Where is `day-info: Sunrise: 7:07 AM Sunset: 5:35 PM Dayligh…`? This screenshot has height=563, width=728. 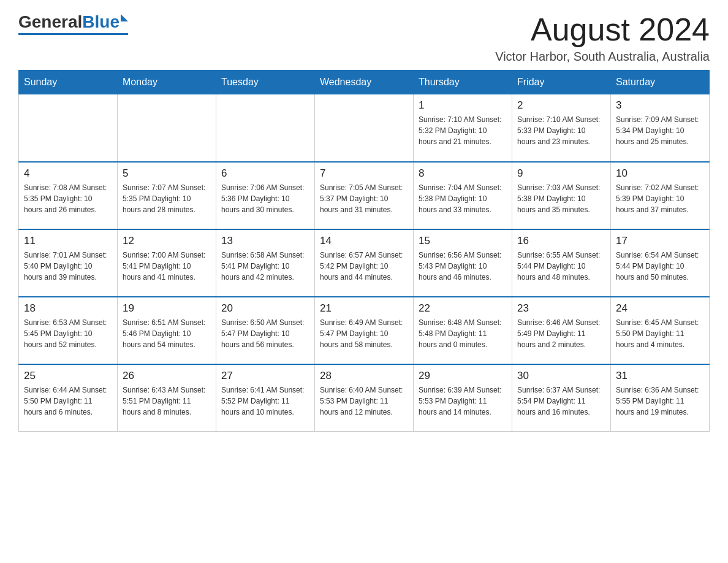 day-info: Sunrise: 7:07 AM Sunset: 5:35 PM Dayligh… is located at coordinates (167, 199).